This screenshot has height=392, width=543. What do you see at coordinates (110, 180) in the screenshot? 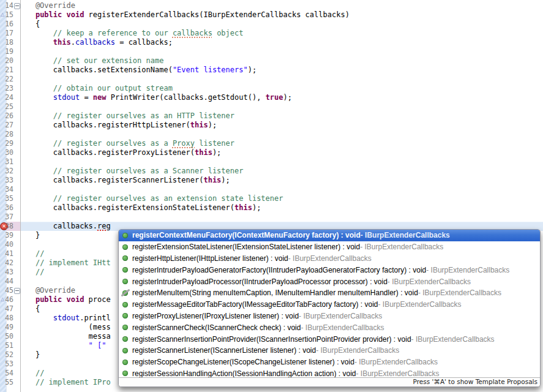
I see `code-token: callbacks.registerScannerListener(` at bounding box center [110, 180].